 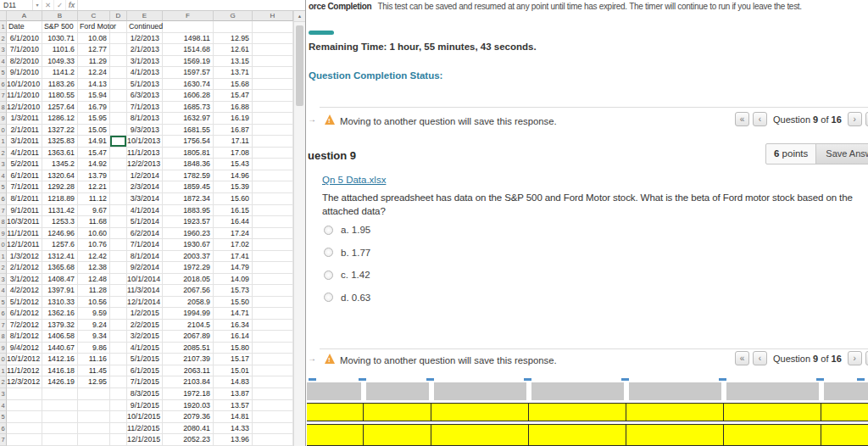 What do you see at coordinates (188, 199) in the screenshot?
I see `cell-F16: 1872.34` at bounding box center [188, 199].